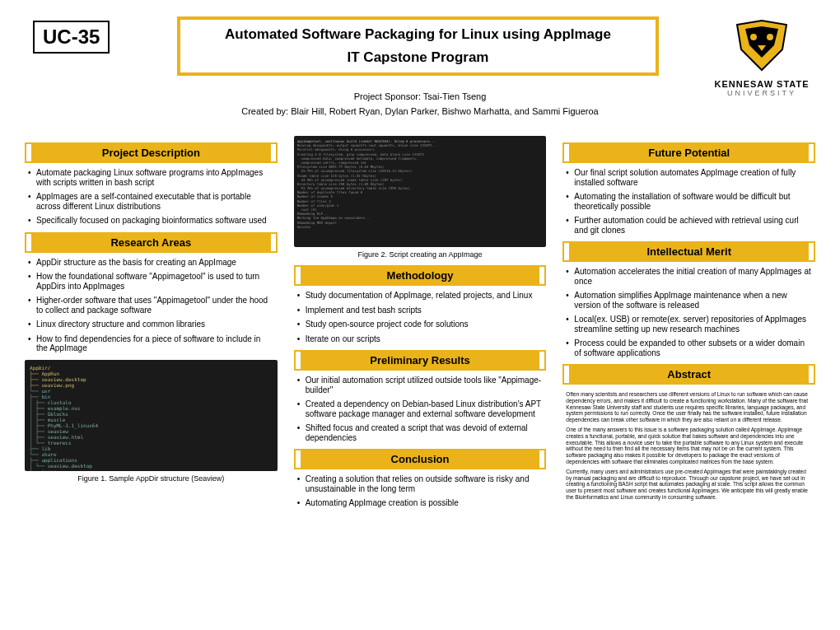 Image resolution: width=840 pixels, height=630 pixels. What do you see at coordinates (688, 153) in the screenshot?
I see `section-future-potential: Future Potential` at bounding box center [688, 153].